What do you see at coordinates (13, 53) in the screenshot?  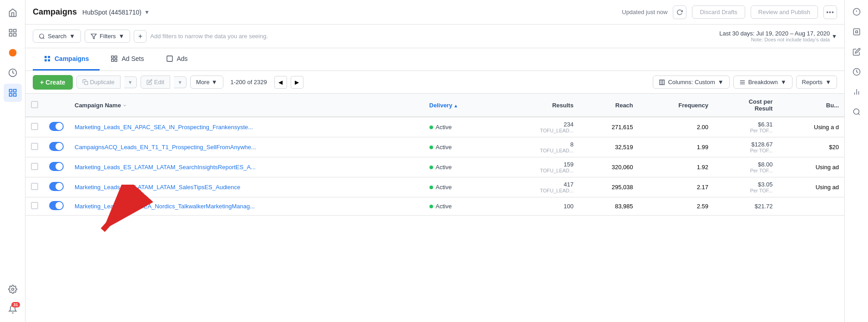 I see `sidebar-hubspot-icon` at bounding box center [13, 53].